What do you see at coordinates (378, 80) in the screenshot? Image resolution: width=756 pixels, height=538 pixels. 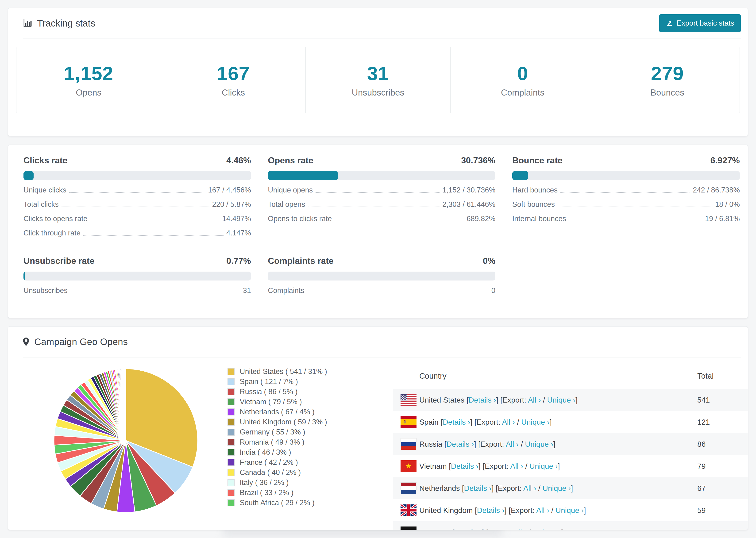 I see `summary-unsubscribes: 31 Unsubscribes` at bounding box center [378, 80].